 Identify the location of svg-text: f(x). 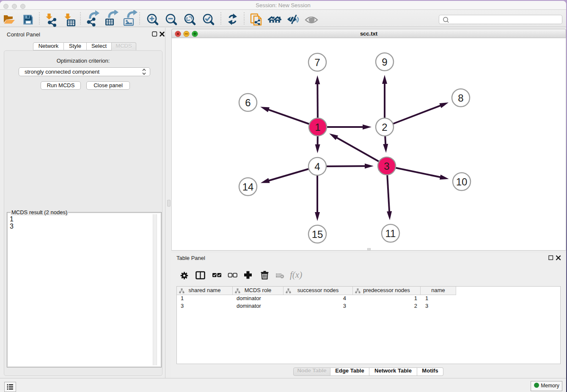
(296, 275).